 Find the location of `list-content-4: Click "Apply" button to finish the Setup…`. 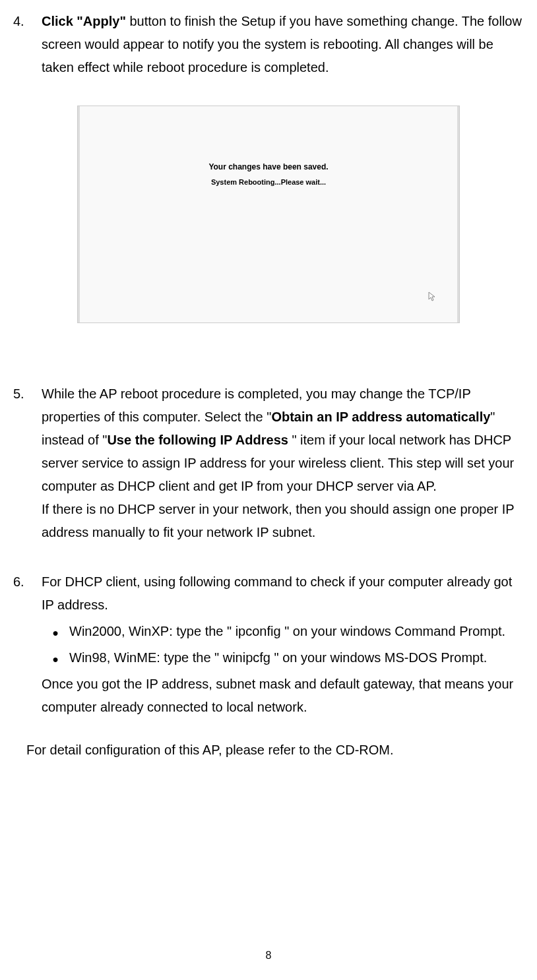

list-content-4: Click "Apply" button to finish the Setup… is located at coordinates (284, 45).